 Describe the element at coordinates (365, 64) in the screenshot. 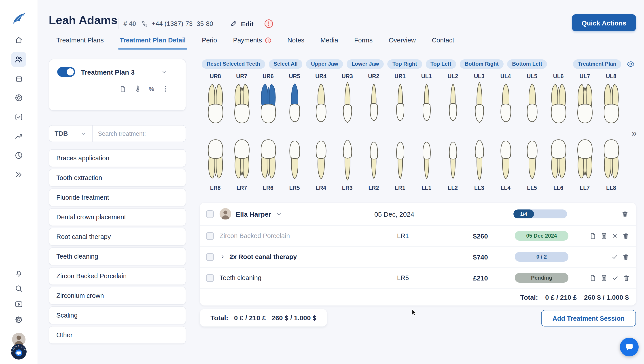

I see `chip-lower-jaw: Lower Jaw` at that location.